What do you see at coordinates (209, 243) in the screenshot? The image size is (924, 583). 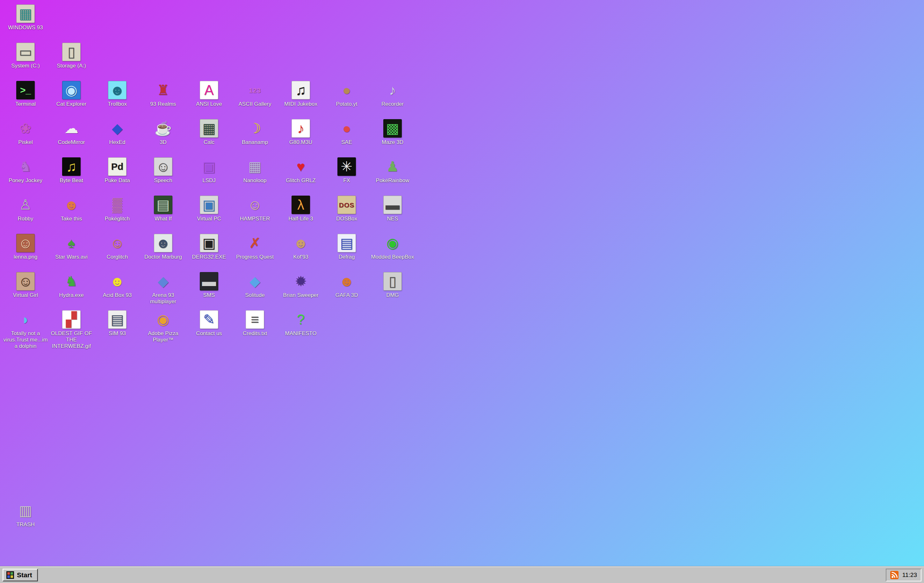 I see `derg32-exe-icon: ▣` at bounding box center [209, 243].